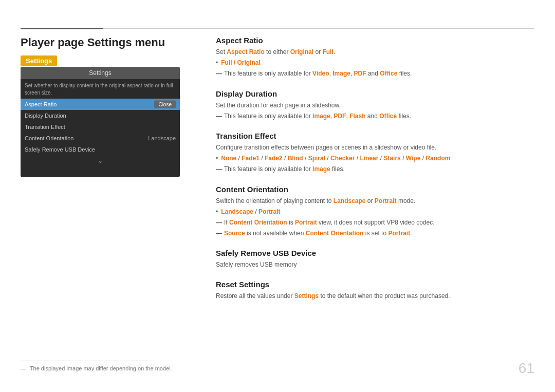 The height and width of the screenshot is (392, 555). Describe the element at coordinates (375, 265) in the screenshot. I see `section-body-safely-remove-usb: Safely removes USB memory` at that location.